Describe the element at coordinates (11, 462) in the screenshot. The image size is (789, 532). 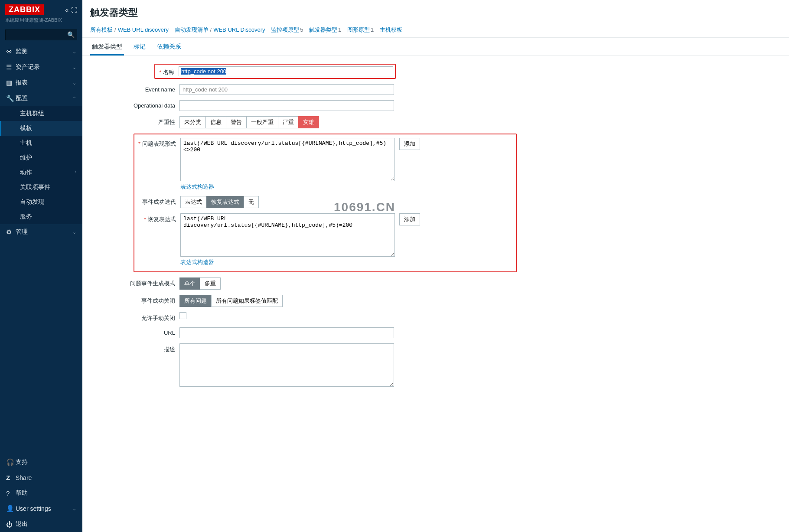
I see `headset-icon: 🎧` at that location.